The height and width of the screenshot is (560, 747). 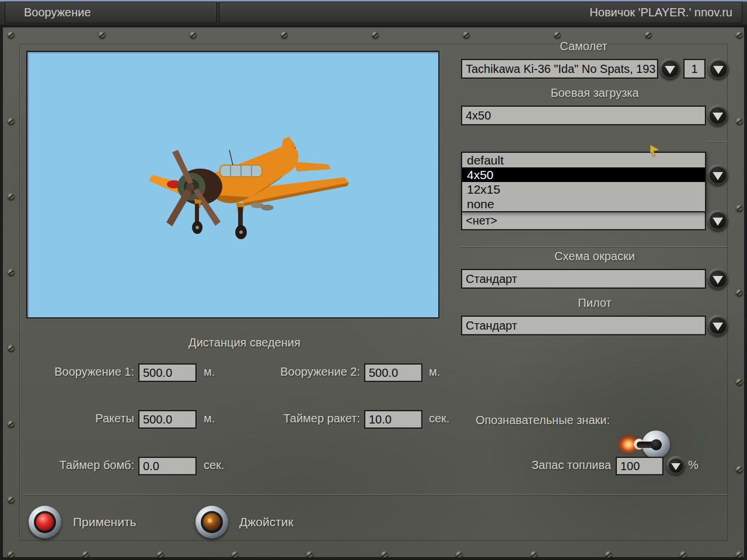 What do you see at coordinates (693, 466) in the screenshot?
I see `fuel-unit: %` at bounding box center [693, 466].